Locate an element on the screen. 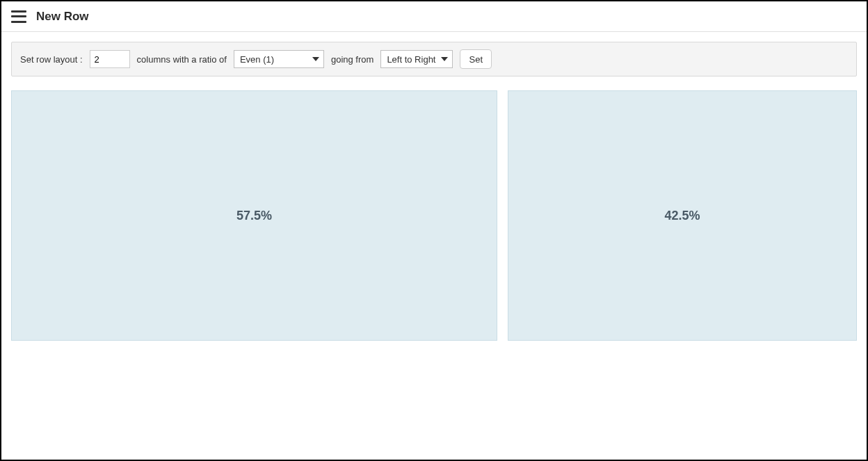 The width and height of the screenshot is (868, 461). page-title: New Row is located at coordinates (63, 17).